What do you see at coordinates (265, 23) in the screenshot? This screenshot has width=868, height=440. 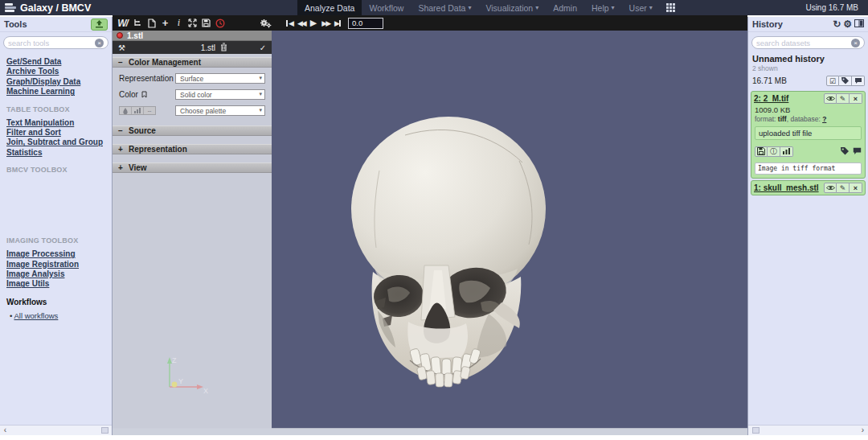 I see `settings-gears-icon` at bounding box center [265, 23].